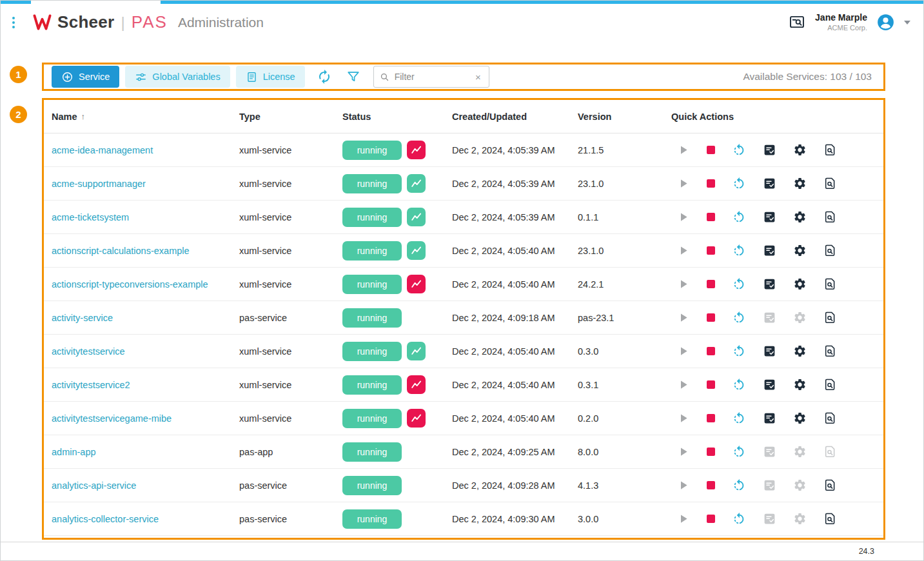 This screenshot has height=561, width=924. What do you see at coordinates (324, 77) in the screenshot?
I see `refresh-icon` at bounding box center [324, 77].